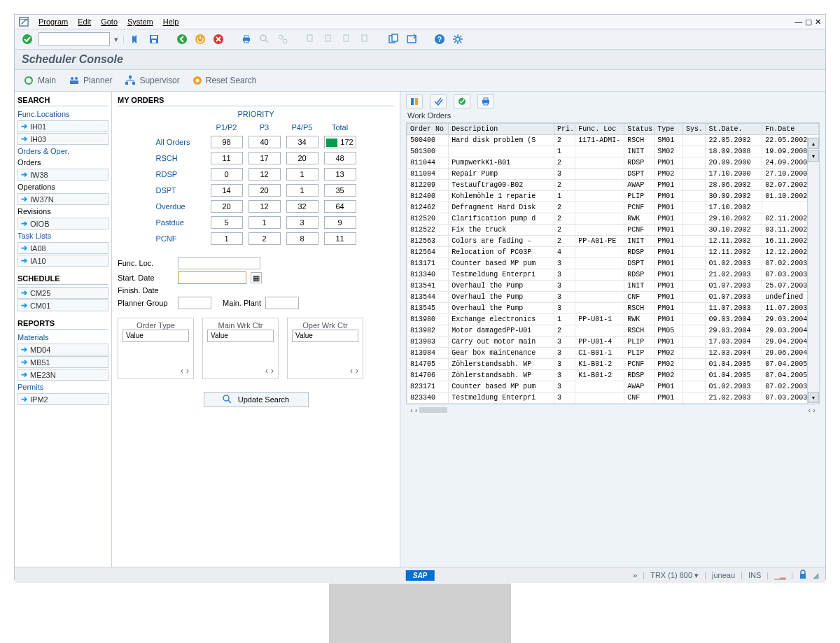  Describe the element at coordinates (265, 206) in the screenshot. I see `priority-cell: 12` at that location.